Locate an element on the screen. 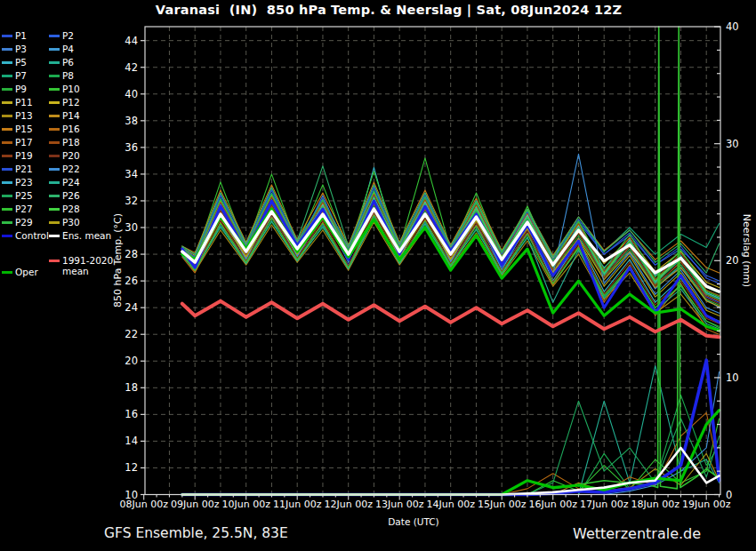 The image size is (756, 551). legend-item-P27-swatch is located at coordinates (7, 210).